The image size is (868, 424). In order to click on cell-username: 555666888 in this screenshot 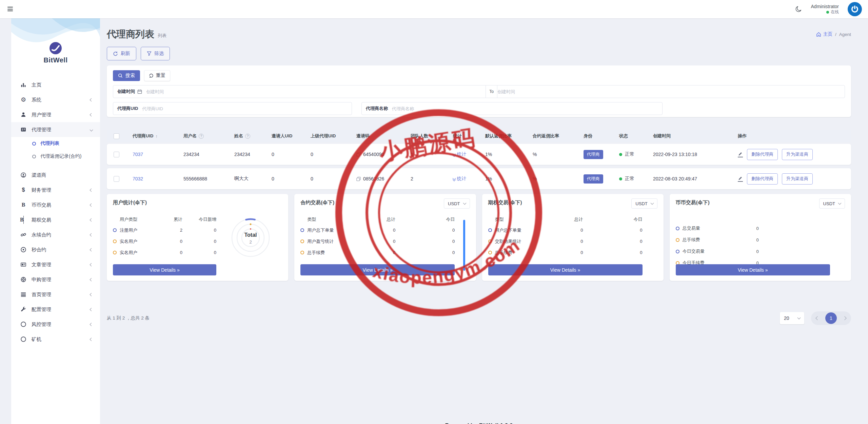, I will do `click(202, 179)`.